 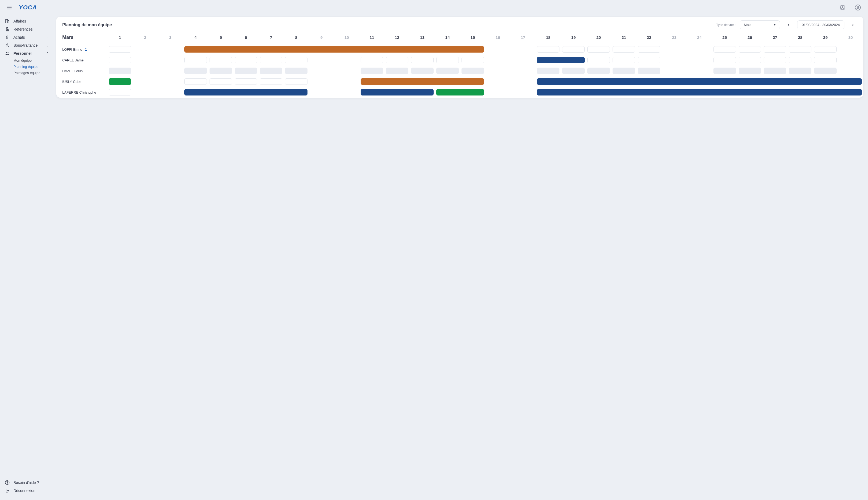 What do you see at coordinates (27, 490) in the screenshot?
I see `sidebar-item-logout: Déconnexion` at bounding box center [27, 490].